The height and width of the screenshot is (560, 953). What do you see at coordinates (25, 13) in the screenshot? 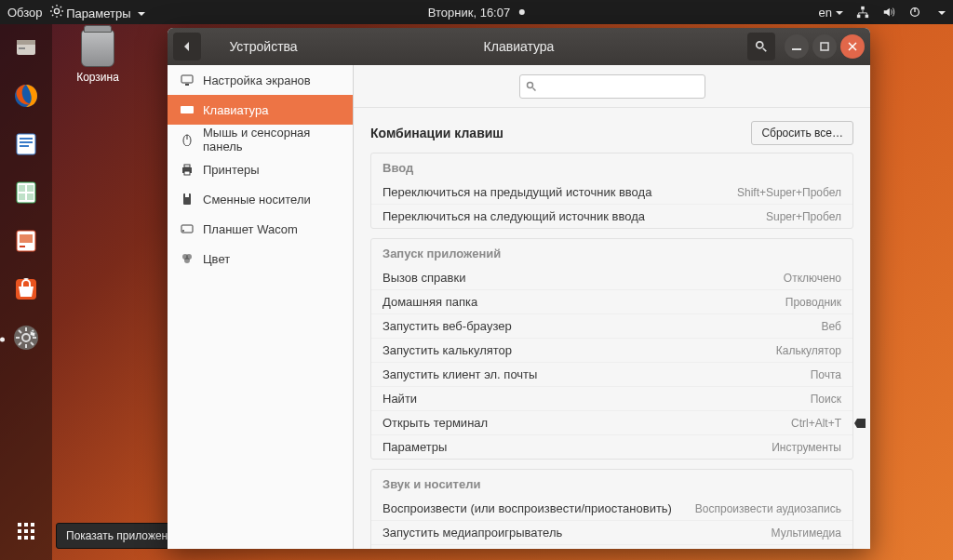
I see `activities-button: Обзор` at bounding box center [25, 13].